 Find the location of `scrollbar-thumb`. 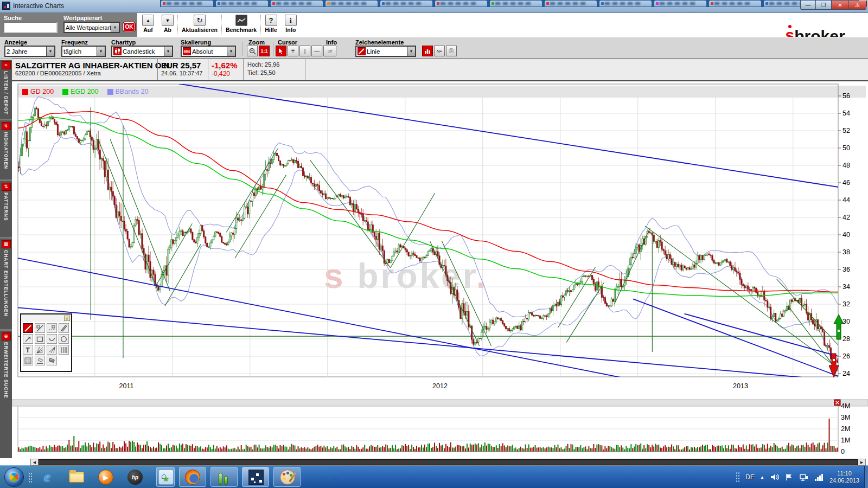

scrollbar-thumb is located at coordinates (448, 462).